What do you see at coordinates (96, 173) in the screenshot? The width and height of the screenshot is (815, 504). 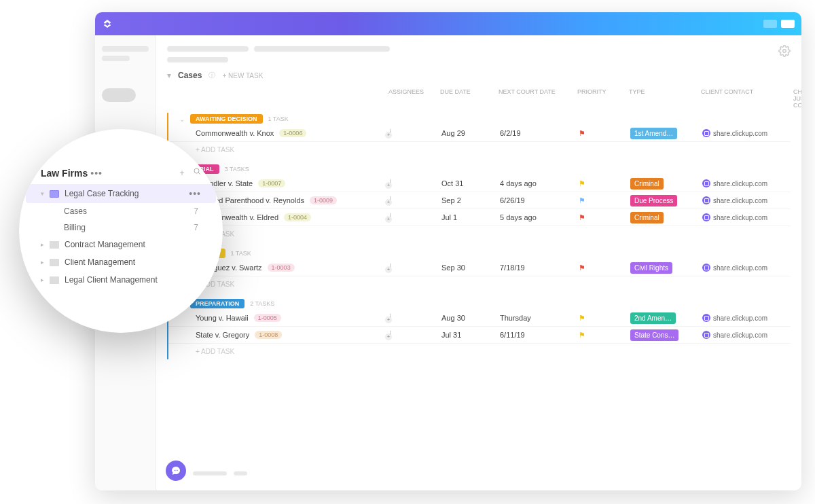 I see `workspace-menu-icon: •••` at bounding box center [96, 173].